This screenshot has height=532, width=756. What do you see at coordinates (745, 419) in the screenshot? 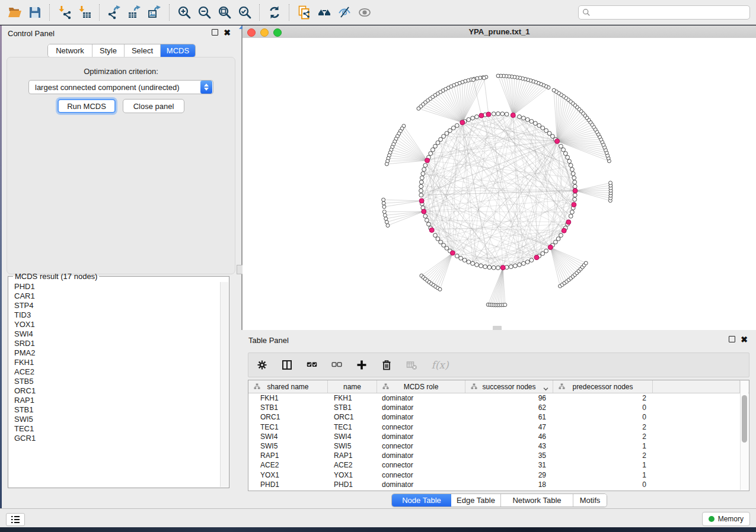
I see `table-scrollbar-thumb` at bounding box center [745, 419].